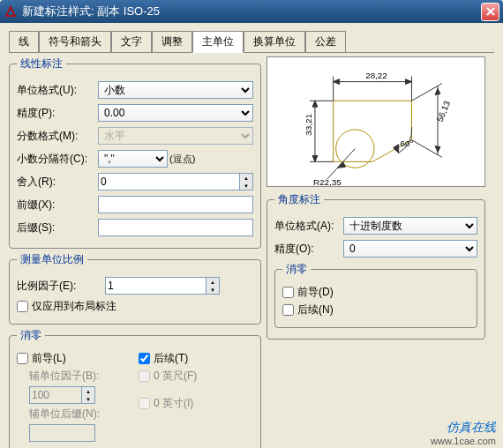 Image resolution: width=503 pixels, height=448 pixels. Describe the element at coordinates (135, 388) in the screenshot. I see `linear-suppress-group: 消零 前导(L) 辅单位因子(B): ▲▼` at that location.